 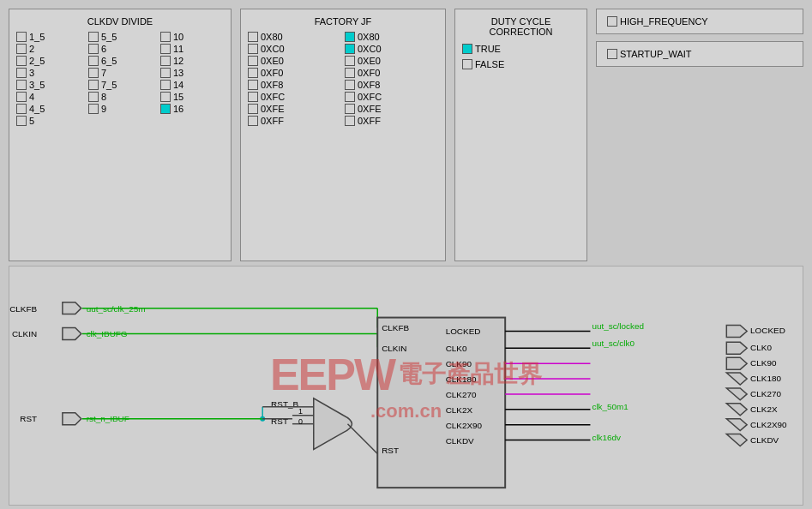 What do you see at coordinates (51, 121) in the screenshot?
I see `clkdv-item-5: 5` at bounding box center [51, 121].